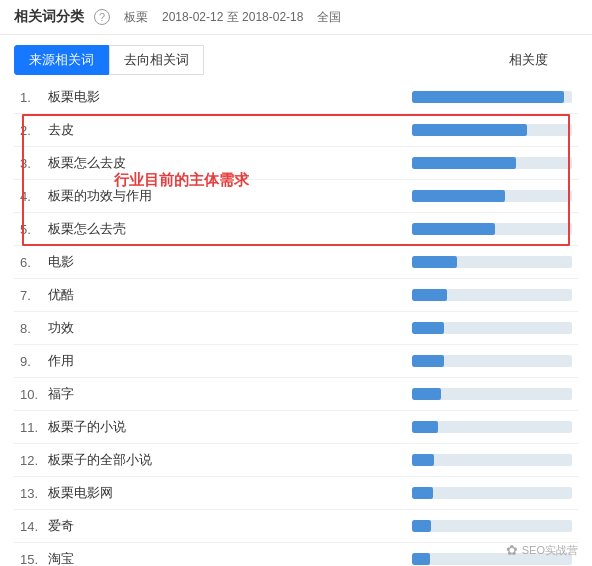 The height and width of the screenshot is (566, 592). What do you see at coordinates (230, 229) in the screenshot?
I see `row-keyword: 板栗怎么去壳` at bounding box center [230, 229].